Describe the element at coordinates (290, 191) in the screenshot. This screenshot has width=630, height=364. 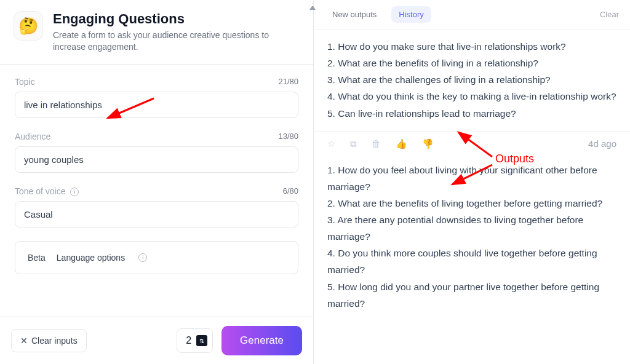
I see `tone-count: 6/80` at that location.